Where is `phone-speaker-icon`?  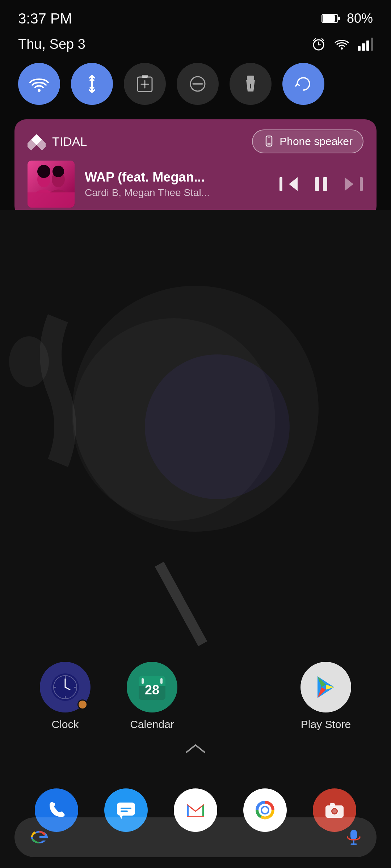
phone-speaker-icon is located at coordinates (269, 141).